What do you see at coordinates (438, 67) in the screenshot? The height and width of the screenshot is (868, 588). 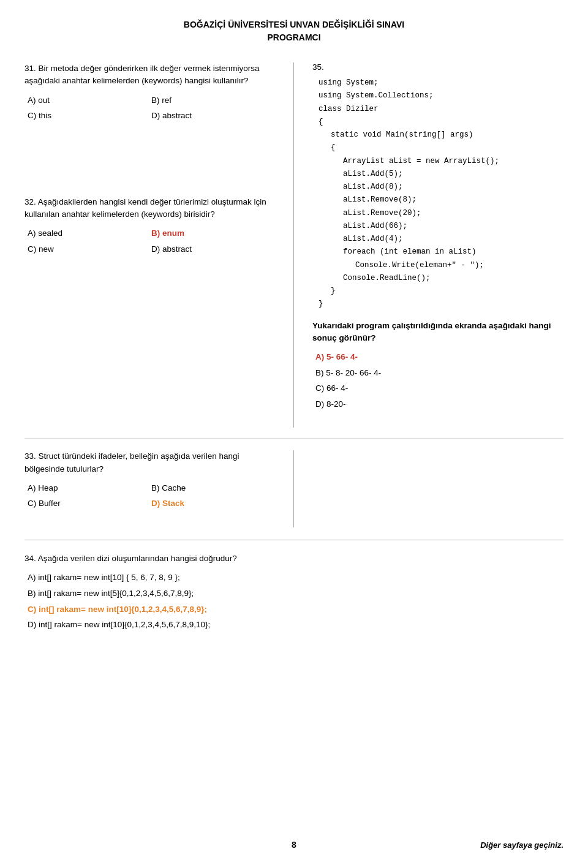 I see `q35-number: 35.` at bounding box center [438, 67].